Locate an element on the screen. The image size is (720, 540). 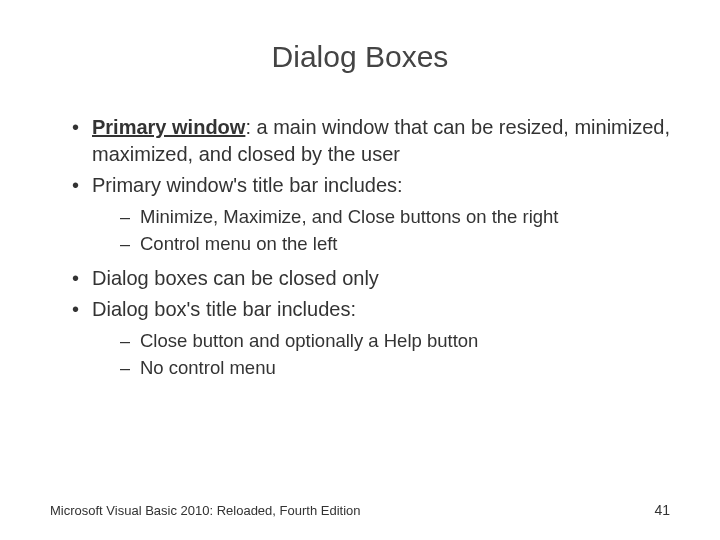
slide-footer: Microsoft Visual Basic 2010: Reloaded, F… is located at coordinates (360, 510).